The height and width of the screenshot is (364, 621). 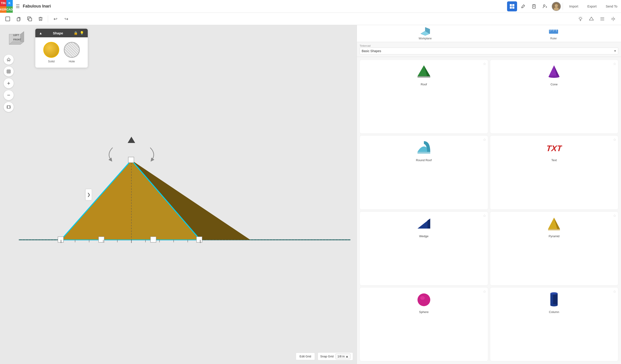 I want to click on toolbar: ↩ ↪, so click(x=310, y=19).